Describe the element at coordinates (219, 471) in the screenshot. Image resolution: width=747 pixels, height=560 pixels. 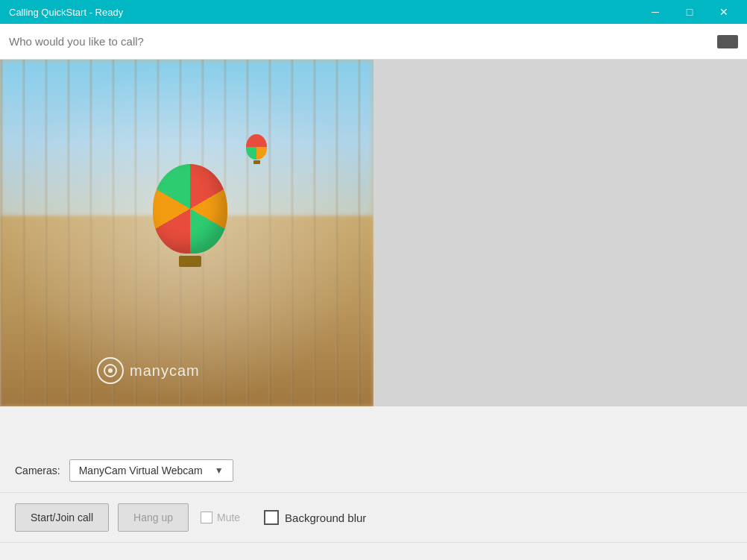
I see `chevron-down-icon: ▼` at that location.